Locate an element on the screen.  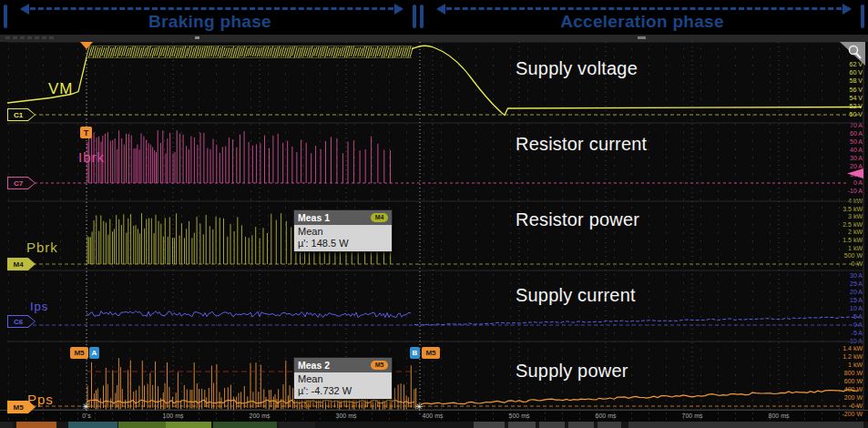
scale-label: 3 kW is located at coordinates (840, 217).